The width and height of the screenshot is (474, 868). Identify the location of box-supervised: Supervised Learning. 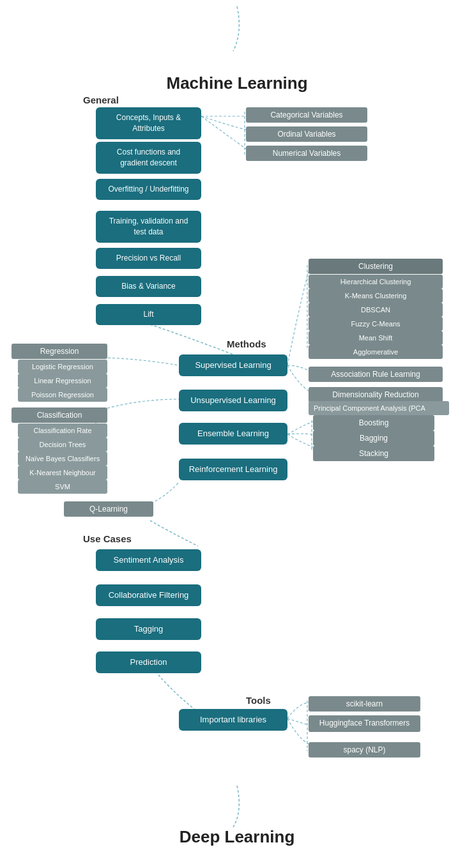
(233, 365).